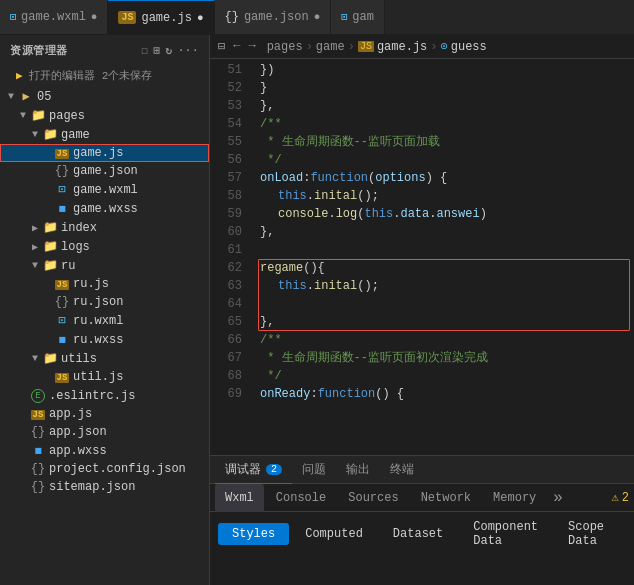 The width and height of the screenshot is (634, 585). What do you see at coordinates (301, 498) in the screenshot?
I see `panel-subtab-console: Console` at bounding box center [301, 498].